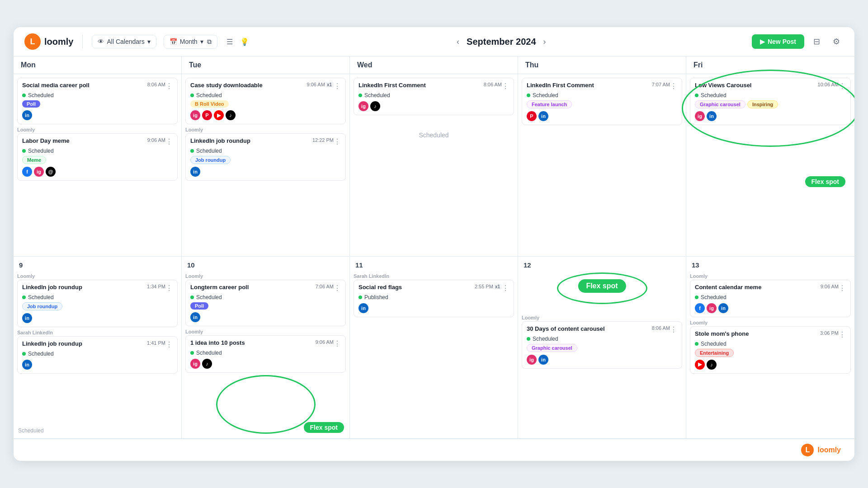 The height and width of the screenshot is (488, 868). Describe the element at coordinates (98, 101) in the screenshot. I see `card-social-media-career-poll: Social media career poll 8:06 AM ⋮ Sched…` at that location.